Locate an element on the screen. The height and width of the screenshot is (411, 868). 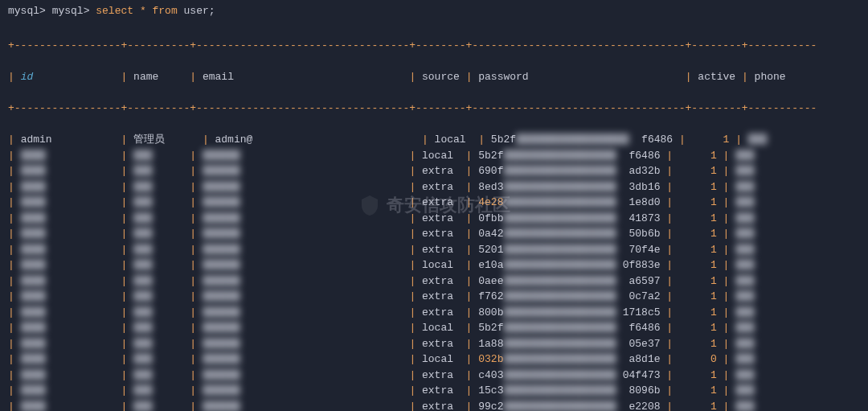
col-header-phone: phone is located at coordinates (770, 77).